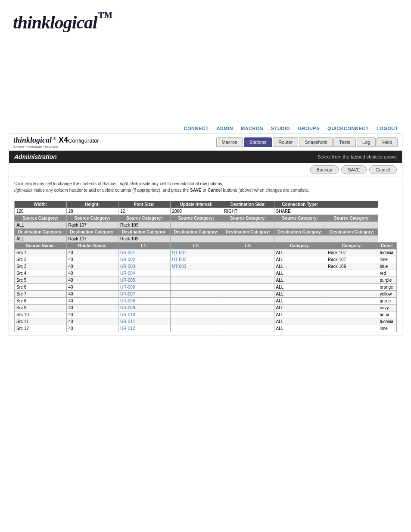  What do you see at coordinates (225, 128) in the screenshot?
I see `nav-admin: ADMIN` at bounding box center [225, 128].